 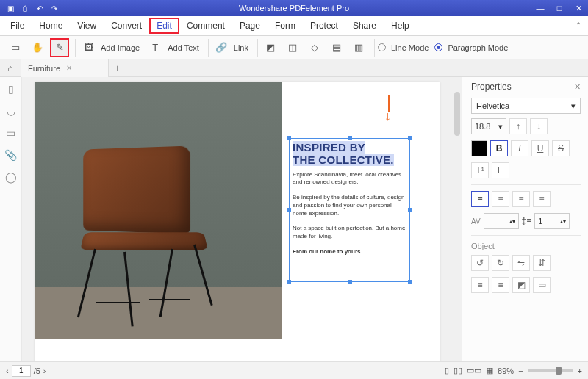 What do you see at coordinates (400, 26) in the screenshot?
I see `menu-help: Help` at bounding box center [400, 26].